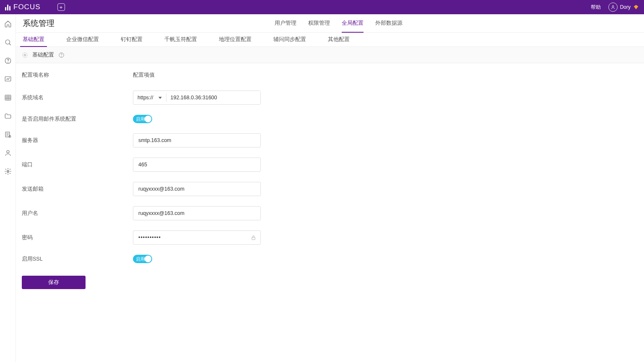  Describe the element at coordinates (8, 61) in the screenshot. I see `help-icon` at that location.